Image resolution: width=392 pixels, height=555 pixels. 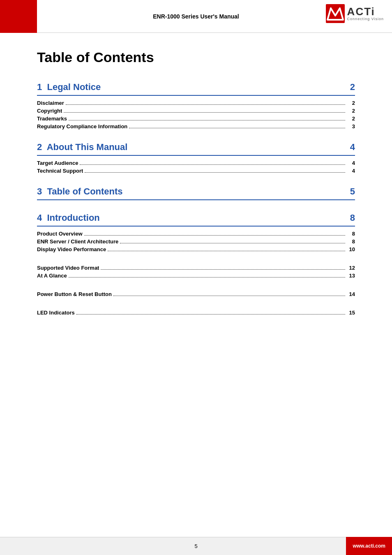 I want to click on section-4-header: 4 Introduction 8, so click(x=196, y=218).